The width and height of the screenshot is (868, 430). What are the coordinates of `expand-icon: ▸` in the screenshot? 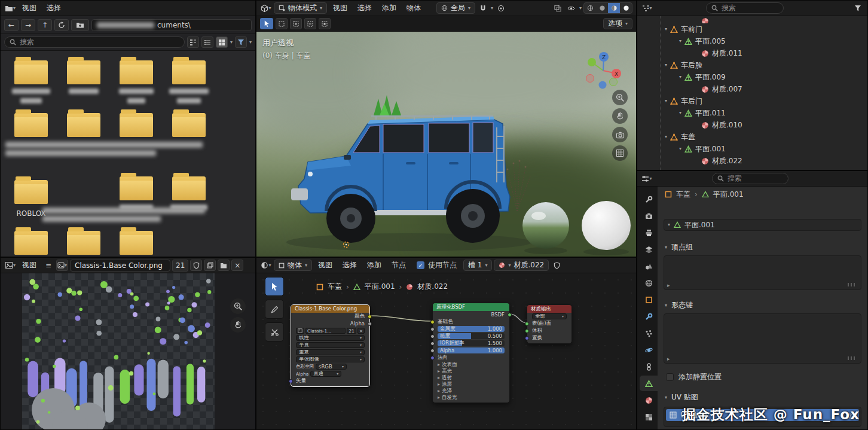 It's located at (668, 285).